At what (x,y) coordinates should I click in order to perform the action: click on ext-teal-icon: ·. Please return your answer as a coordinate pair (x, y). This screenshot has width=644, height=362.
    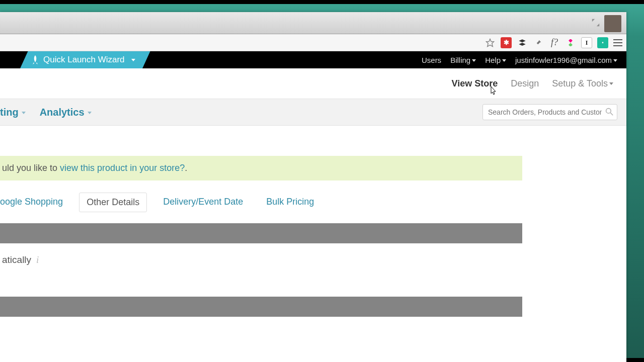
    Looking at the image, I should click on (603, 43).